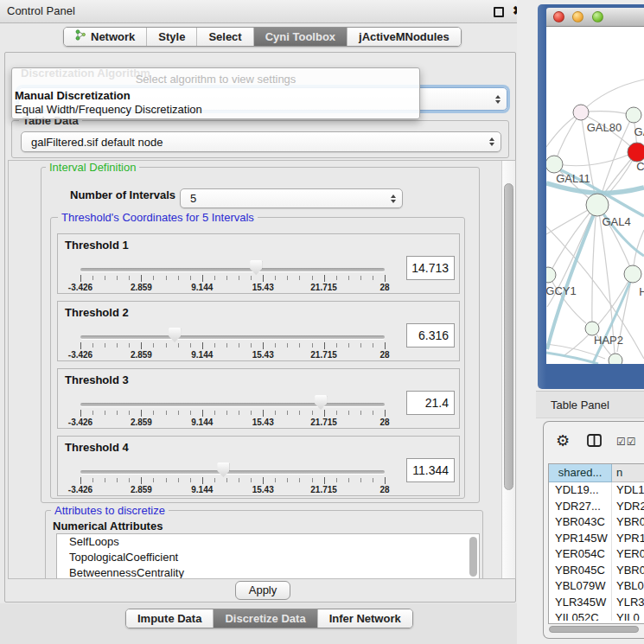 This screenshot has width=644, height=644. I want to click on table-cell: YLR3, so click(628, 603).